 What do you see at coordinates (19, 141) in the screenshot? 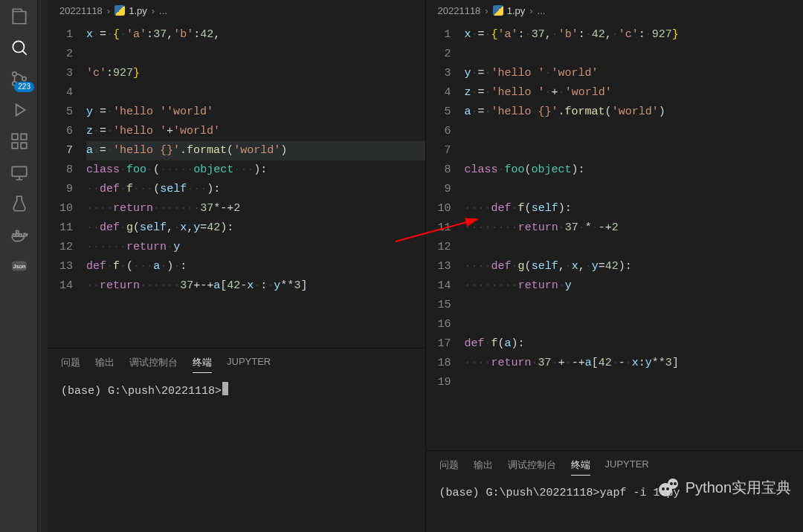
I see `extensions-icon` at bounding box center [19, 141].